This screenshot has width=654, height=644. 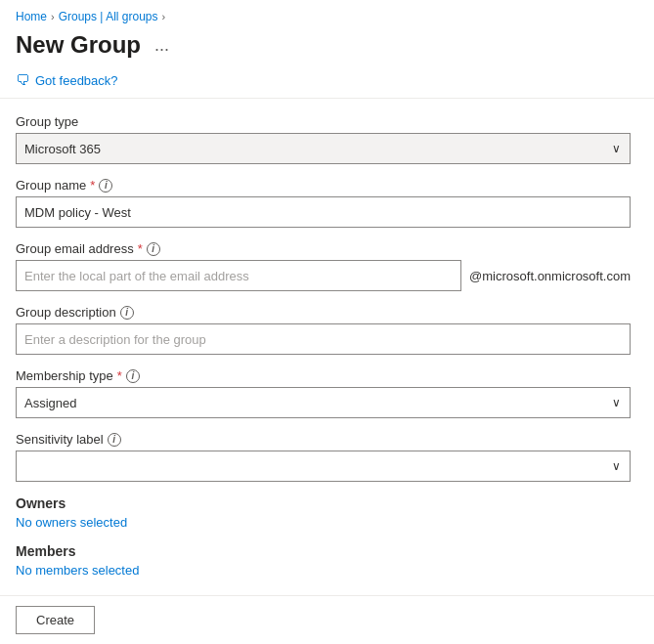 What do you see at coordinates (119, 375) in the screenshot?
I see `membership-type-required: *` at bounding box center [119, 375].